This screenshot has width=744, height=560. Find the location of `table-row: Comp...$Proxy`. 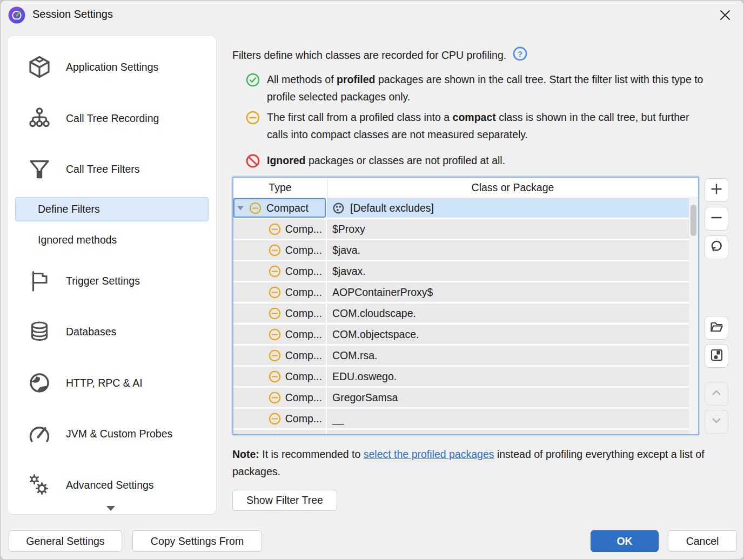

table-row: Comp...$Proxy is located at coordinates (461, 229).